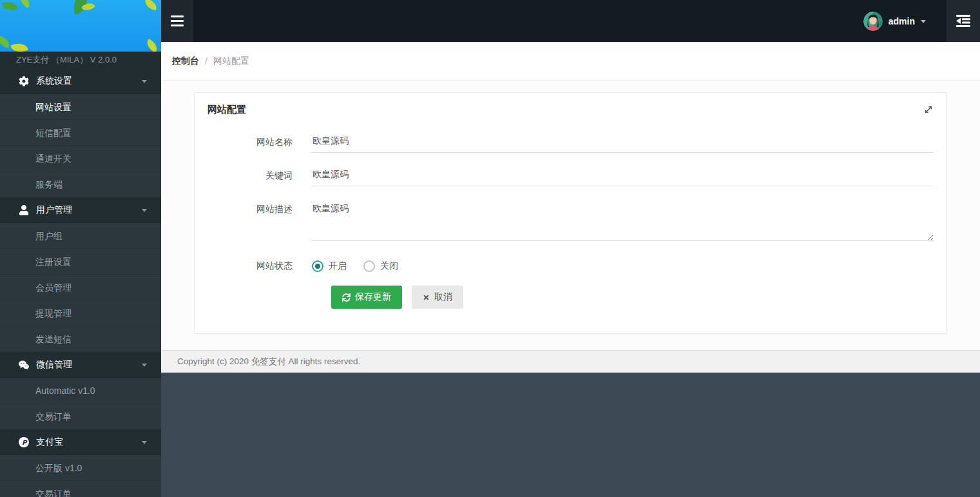 The width and height of the screenshot is (980, 497). Describe the element at coordinates (633, 297) in the screenshot. I see `form-buttons: 保存更新 取消` at that location.